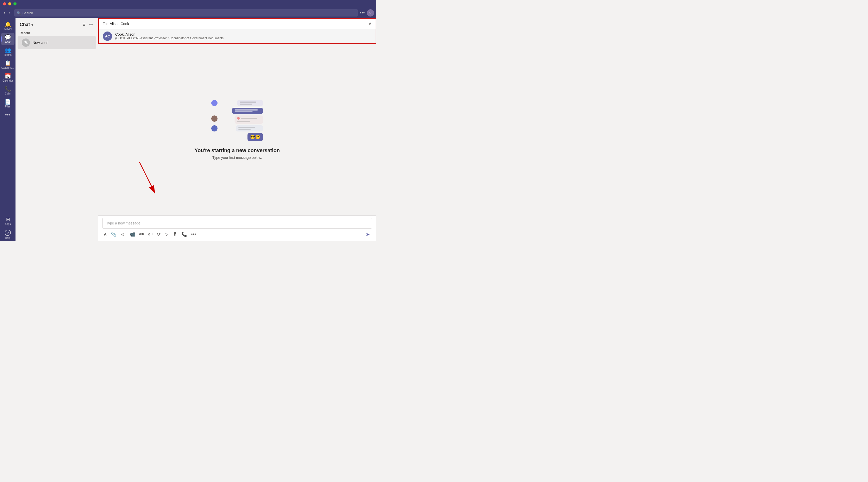 This screenshot has width=868, height=482. Describe the element at coordinates (5, 4) in the screenshot. I see `close-button` at that location.